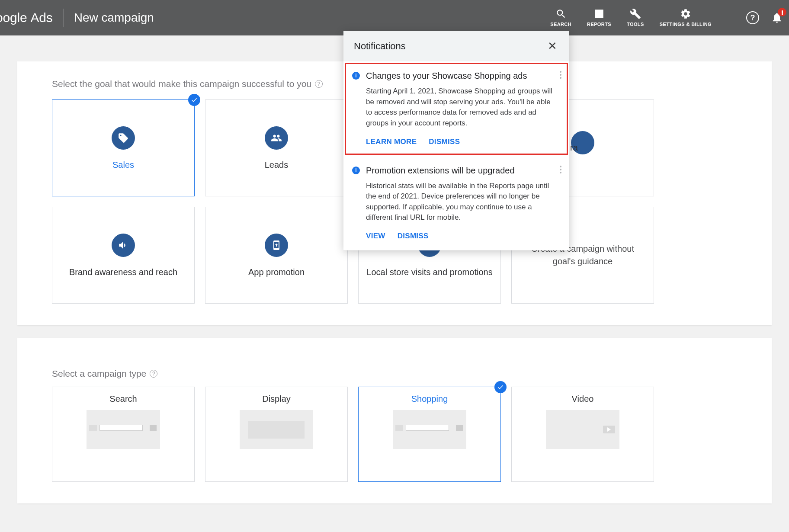  What do you see at coordinates (777, 18) in the screenshot?
I see `notifications-button` at bounding box center [777, 18].